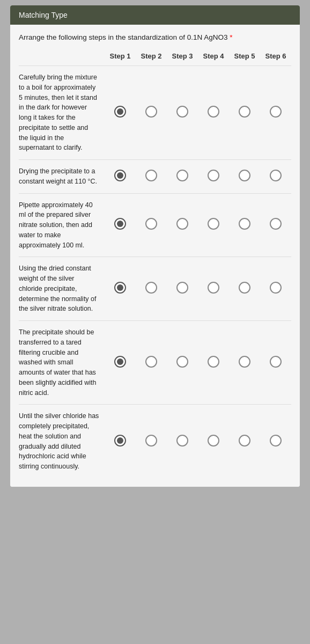  I want to click on radio-cell-r2-c6, so click(276, 177).